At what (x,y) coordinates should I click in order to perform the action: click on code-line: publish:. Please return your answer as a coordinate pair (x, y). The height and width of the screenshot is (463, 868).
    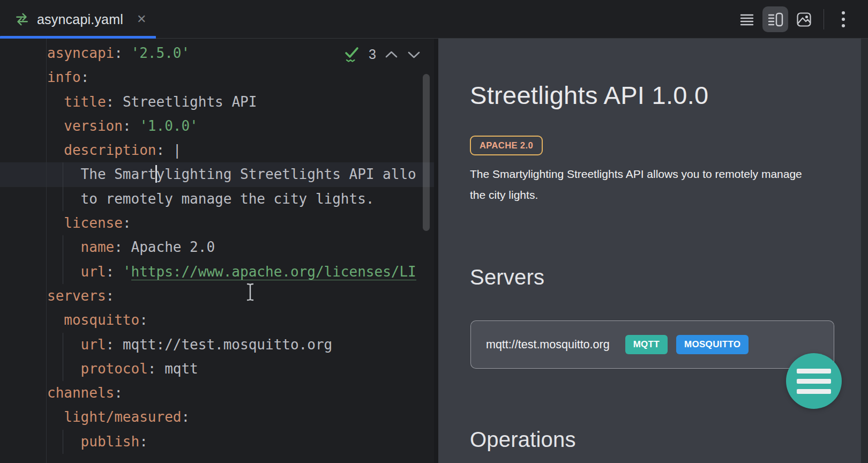
    Looking at the image, I should click on (217, 442).